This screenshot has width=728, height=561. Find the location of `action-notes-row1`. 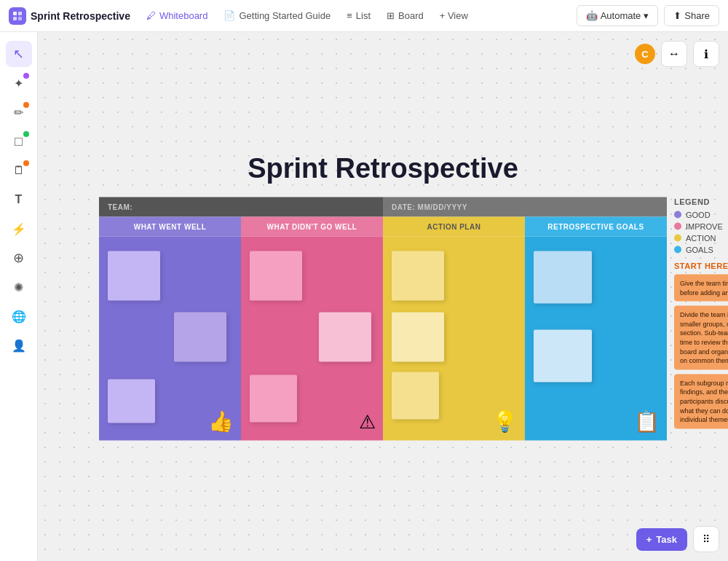

action-notes-row1 is located at coordinates (454, 276).